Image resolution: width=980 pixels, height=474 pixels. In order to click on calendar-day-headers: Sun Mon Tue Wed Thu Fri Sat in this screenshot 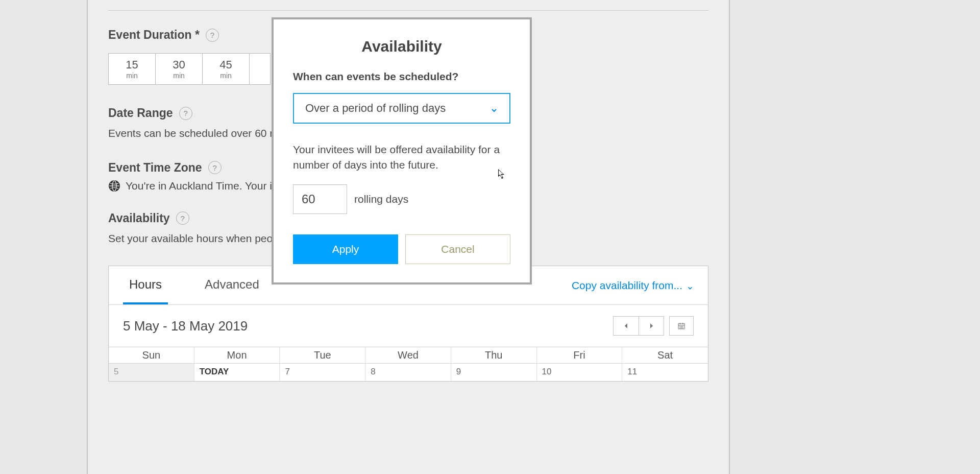, I will do `click(408, 356)`.